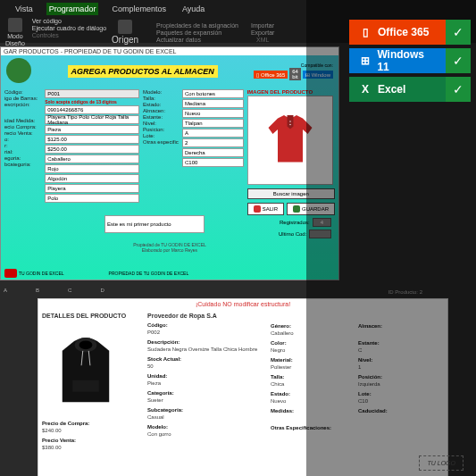  I want to click on sheet-warning: ¡Cuidado NO modificar estructura!, so click(243, 304).